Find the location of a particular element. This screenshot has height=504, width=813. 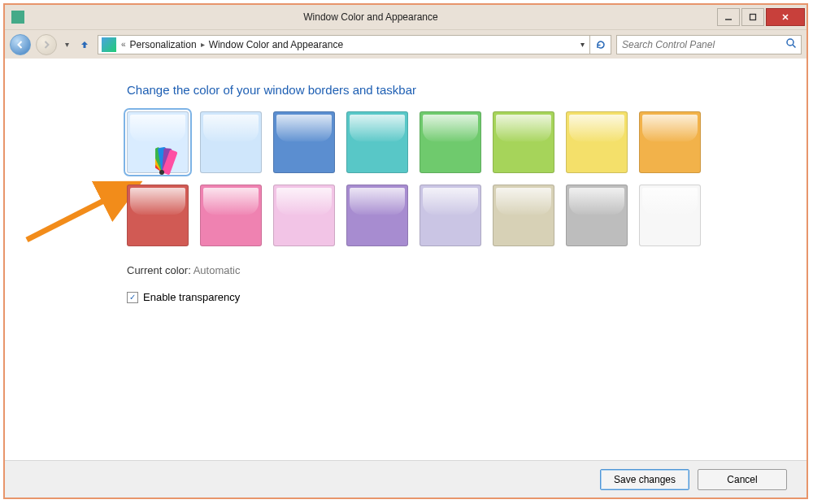

color-swatch-yellow is located at coordinates (597, 142).